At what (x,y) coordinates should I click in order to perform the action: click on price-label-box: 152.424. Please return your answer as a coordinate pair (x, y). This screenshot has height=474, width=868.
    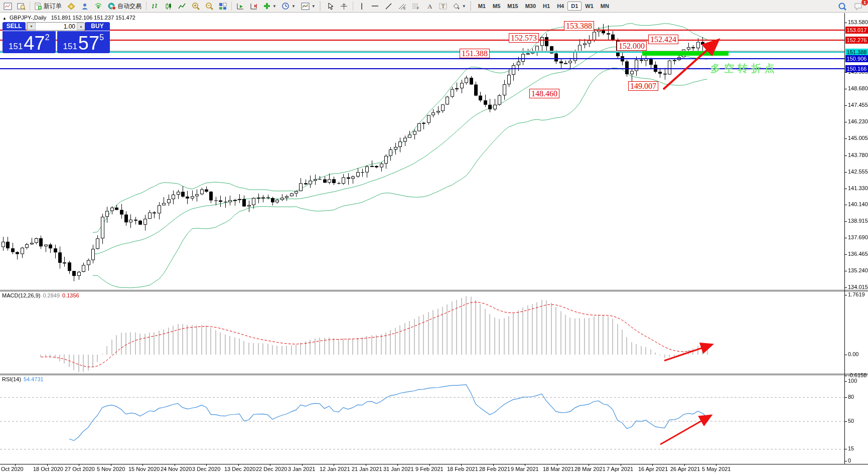
    Looking at the image, I should click on (663, 39).